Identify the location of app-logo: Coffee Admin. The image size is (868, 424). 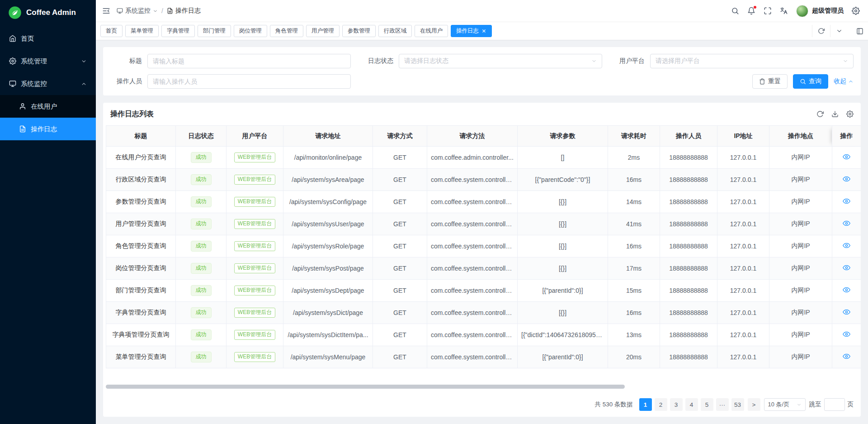
(48, 13).